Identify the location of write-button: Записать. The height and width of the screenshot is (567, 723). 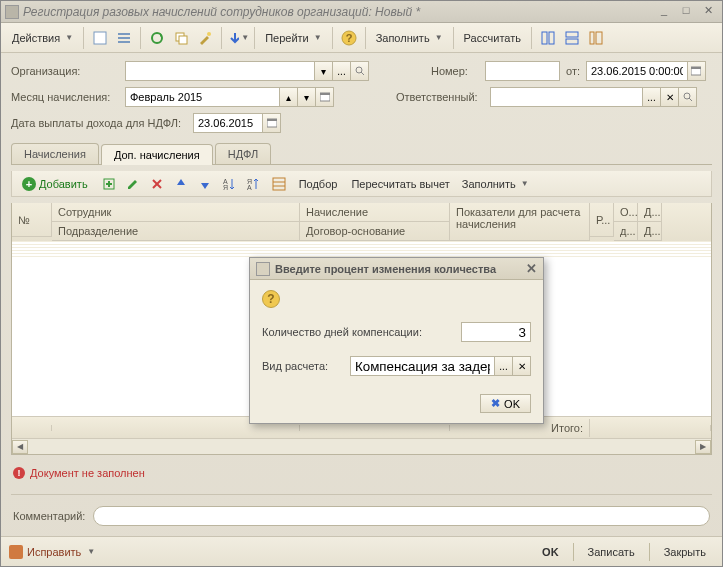
(612, 552).